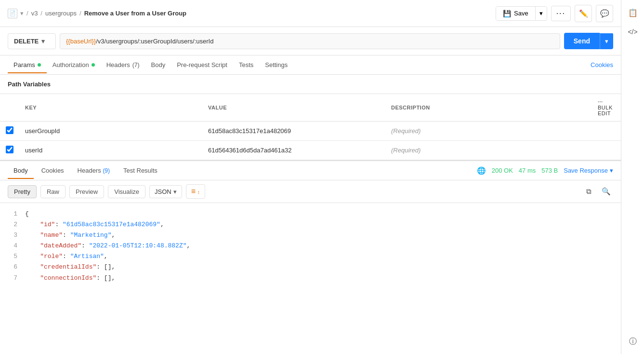 This screenshot has width=644, height=354. What do you see at coordinates (606, 108) in the screenshot?
I see `col-more: ··· Bulk Edit` at bounding box center [606, 108].